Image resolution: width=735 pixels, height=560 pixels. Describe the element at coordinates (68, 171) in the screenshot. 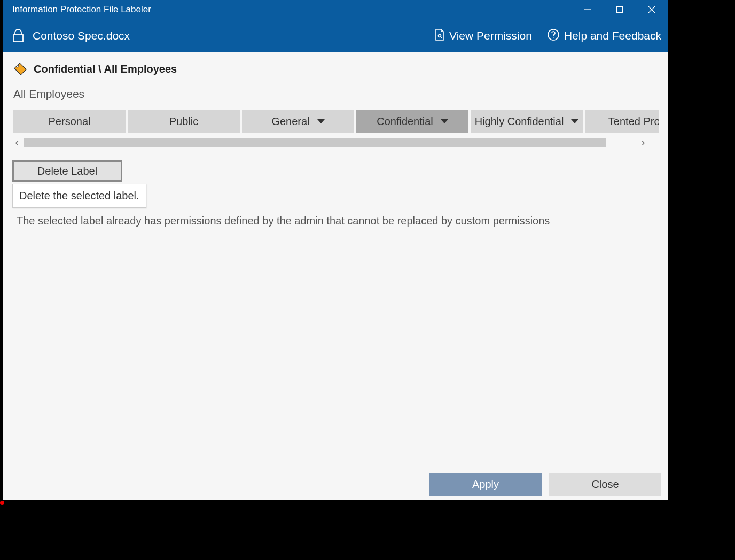

I see `delete-section: Delete Label Delete the selected label.` at that location.